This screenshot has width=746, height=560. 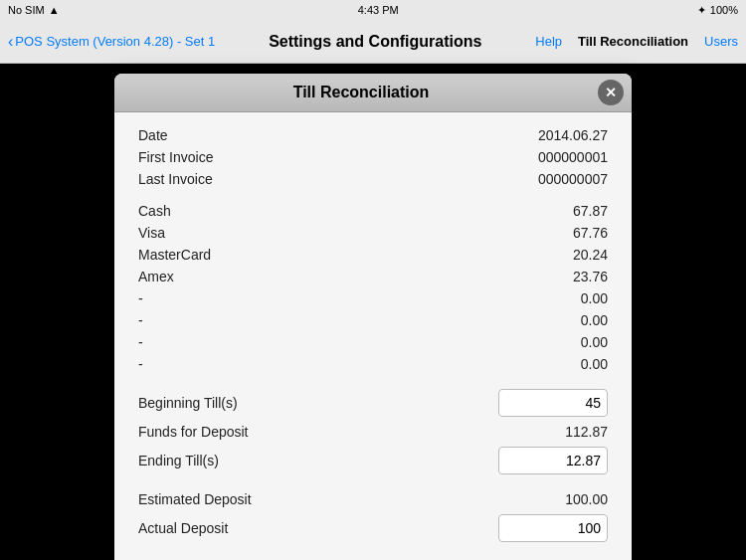 What do you see at coordinates (702, 10) in the screenshot?
I see `bluetooth-icon: ✦` at bounding box center [702, 10].